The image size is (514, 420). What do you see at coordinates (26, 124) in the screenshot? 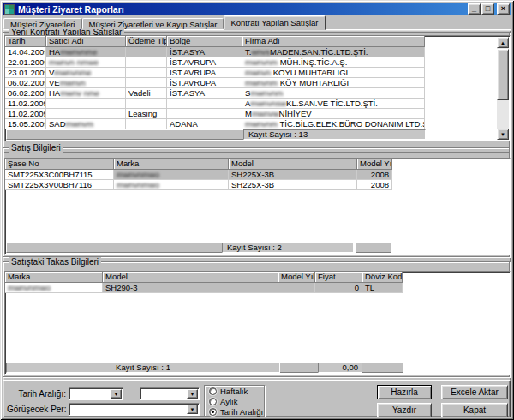
I see `cell: 15.05.2009 '` at bounding box center [26, 124].